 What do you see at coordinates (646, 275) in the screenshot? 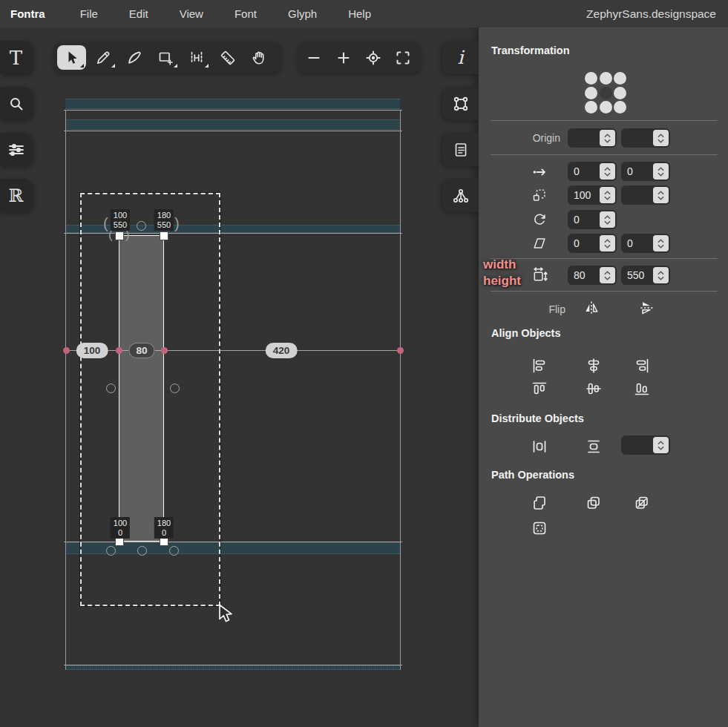
I see `height-input` at bounding box center [646, 275].